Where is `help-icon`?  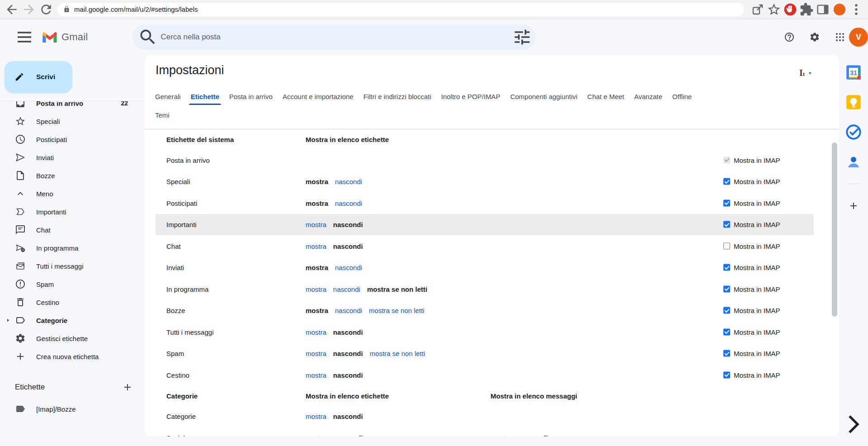 help-icon is located at coordinates (789, 37).